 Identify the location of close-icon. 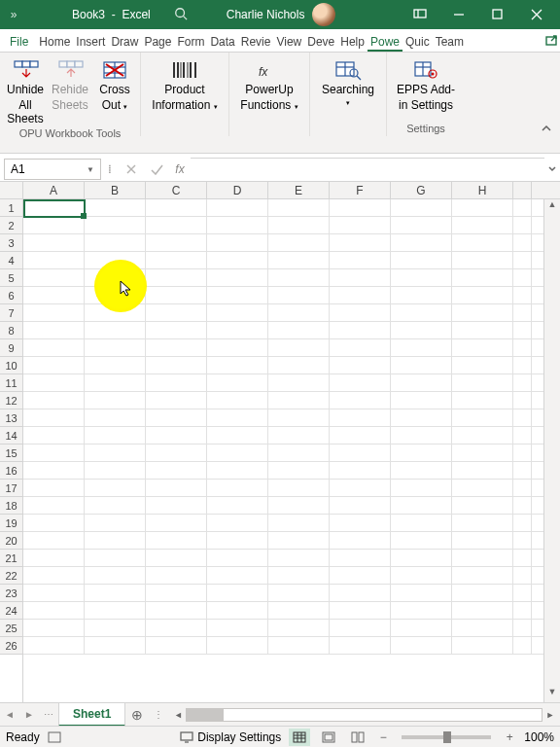
(537, 15).